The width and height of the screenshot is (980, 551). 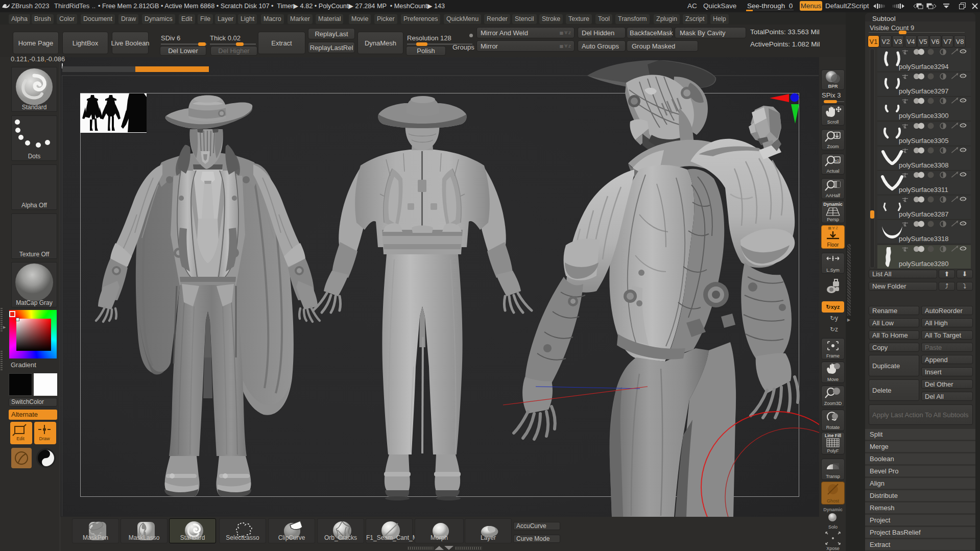 I want to click on svg-text: Draw, so click(x=44, y=439).